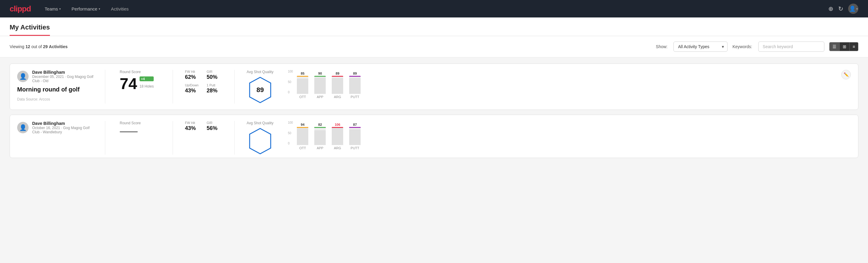  I want to click on activity-type-select: All Activity Types, so click(700, 47).